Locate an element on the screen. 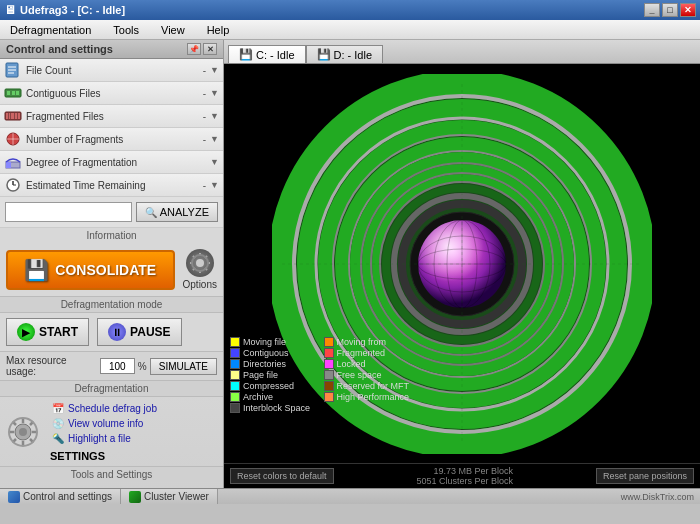 The width and height of the screenshot is (700, 524). legend-interblock: Interblock Space is located at coordinates (273, 408).